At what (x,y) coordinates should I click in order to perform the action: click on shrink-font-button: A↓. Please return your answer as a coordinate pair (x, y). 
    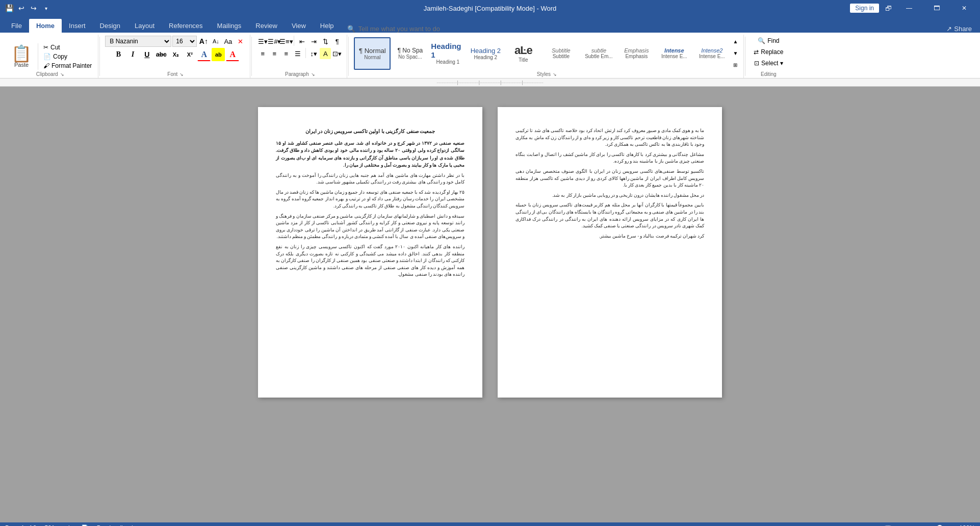
    Looking at the image, I should click on (216, 41).